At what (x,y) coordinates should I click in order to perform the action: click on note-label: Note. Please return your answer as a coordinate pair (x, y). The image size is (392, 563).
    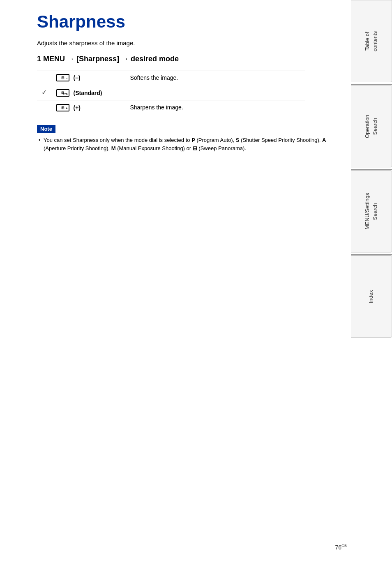
    Looking at the image, I should click on (46, 129).